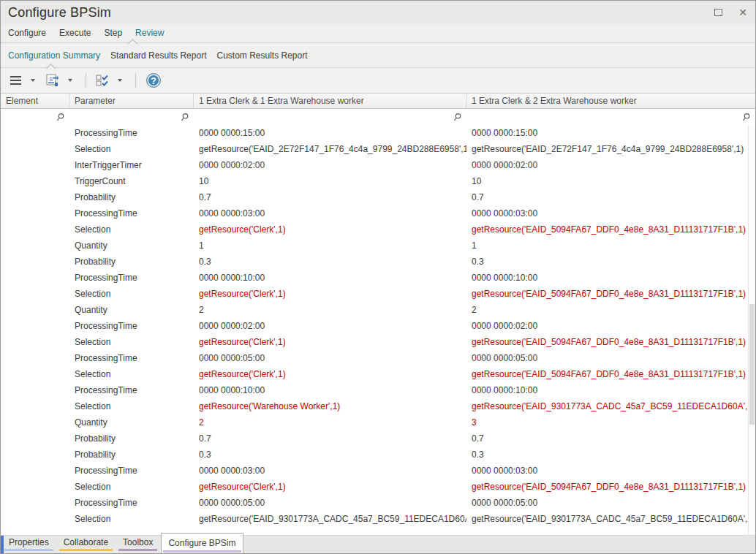 This screenshot has height=554, width=756. I want to click on generate-report-dropdown, so click(69, 80).